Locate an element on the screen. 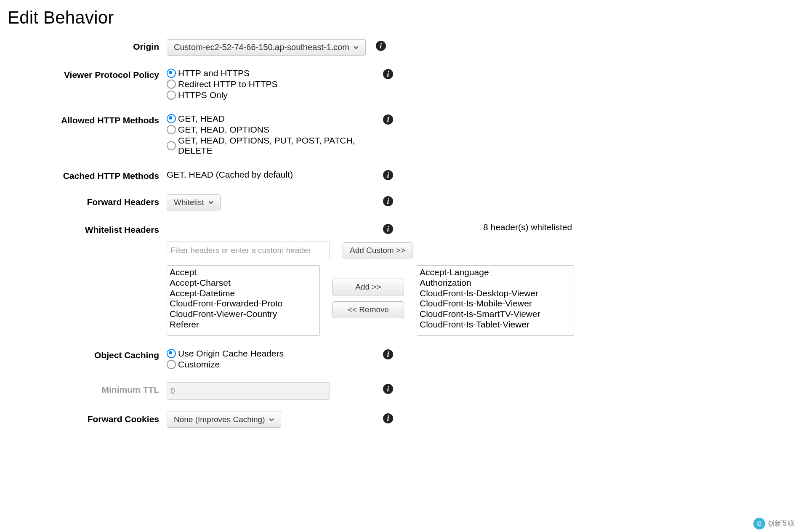 The width and height of the screenshot is (798, 532). forward-headers-label: Forward Headers is located at coordinates (83, 208).